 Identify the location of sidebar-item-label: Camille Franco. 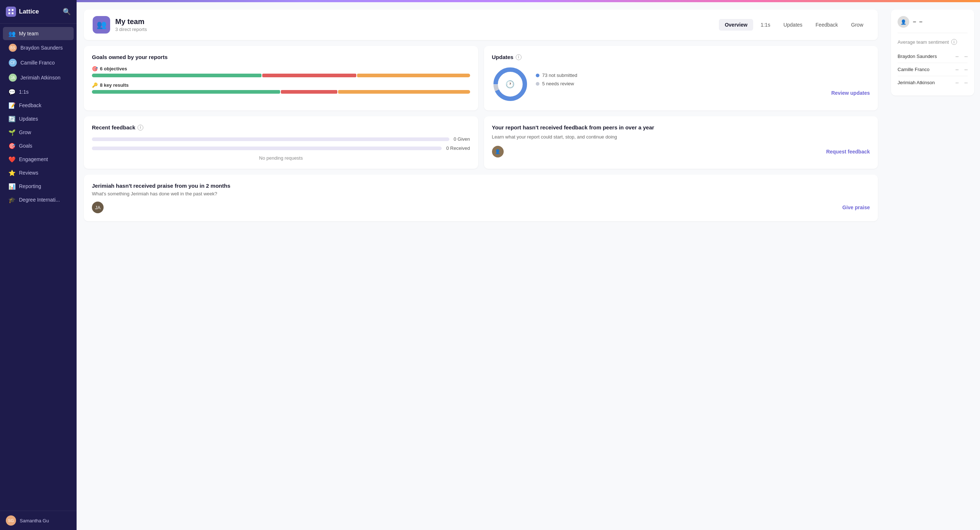
(38, 63).